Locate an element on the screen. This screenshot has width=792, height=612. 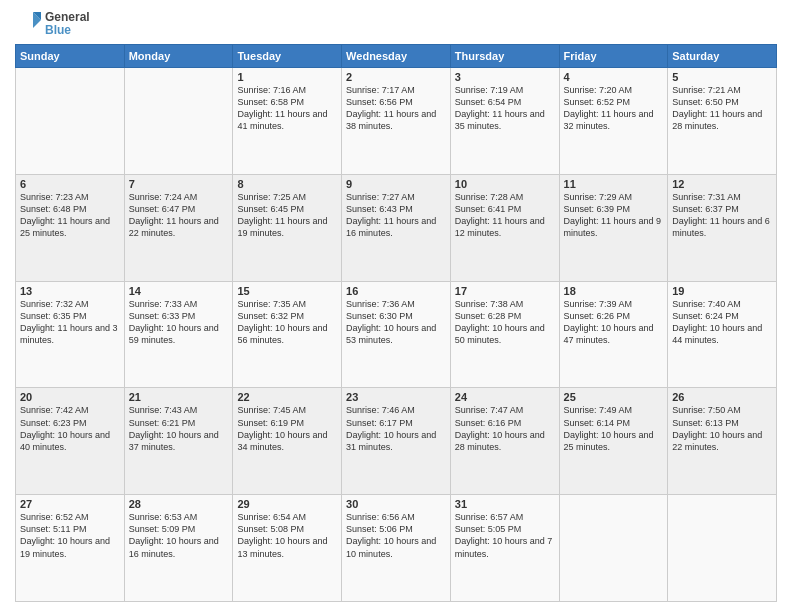
weekday-header: Friday is located at coordinates (614, 56).